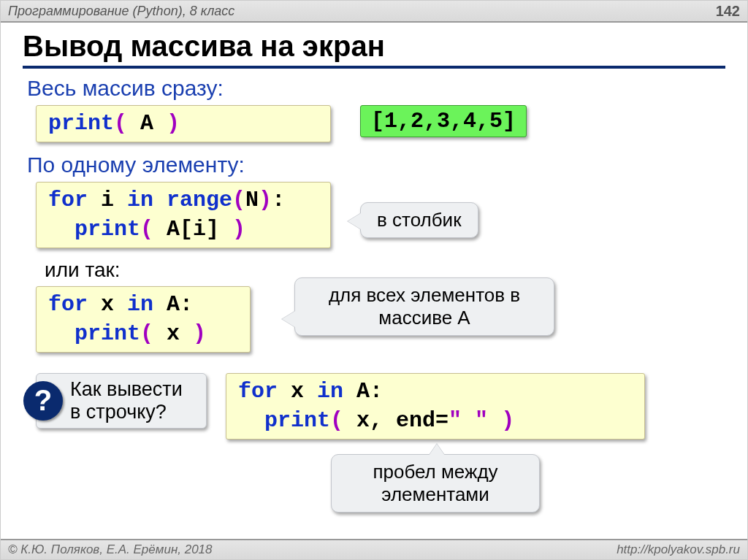  What do you see at coordinates (419, 220) in the screenshot?
I see `note-column-text: в столбик` at bounding box center [419, 220].